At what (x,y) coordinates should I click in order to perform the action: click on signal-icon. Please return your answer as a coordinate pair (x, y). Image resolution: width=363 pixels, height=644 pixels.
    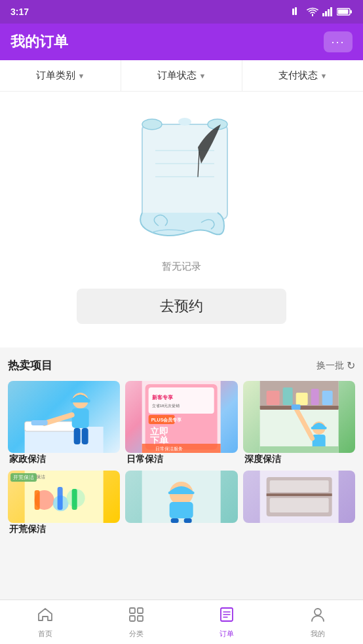
    Looking at the image, I should click on (328, 12).